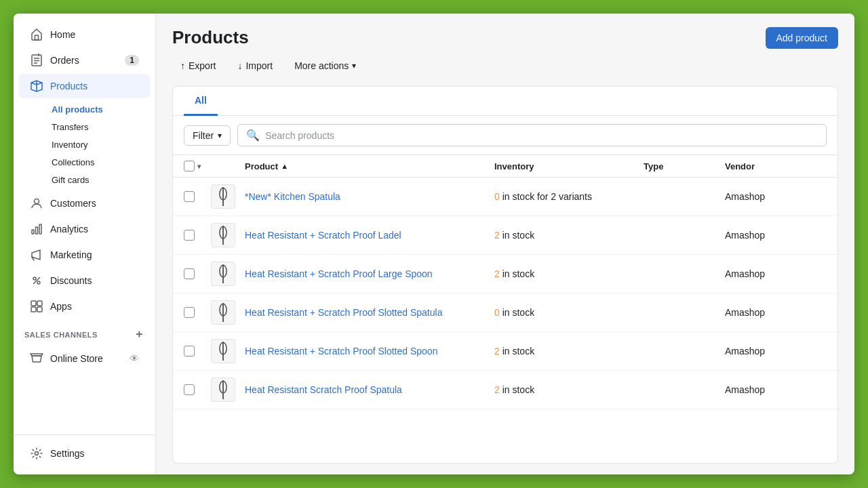 This screenshot has height=488, width=868. What do you see at coordinates (745, 197) in the screenshot?
I see `vendor-value-0: Amashop` at bounding box center [745, 197].